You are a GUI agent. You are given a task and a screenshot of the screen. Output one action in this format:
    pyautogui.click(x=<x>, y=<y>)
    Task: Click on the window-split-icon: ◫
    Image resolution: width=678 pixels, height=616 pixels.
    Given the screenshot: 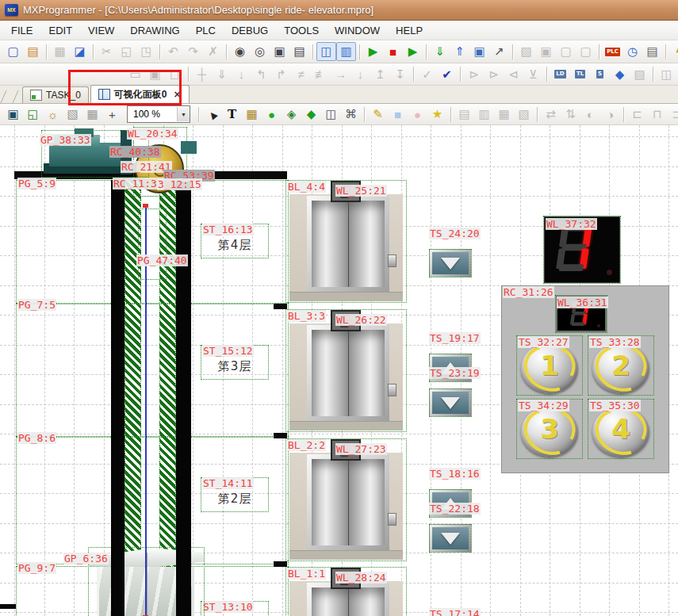 What is the action you would take?
    pyautogui.click(x=666, y=75)
    